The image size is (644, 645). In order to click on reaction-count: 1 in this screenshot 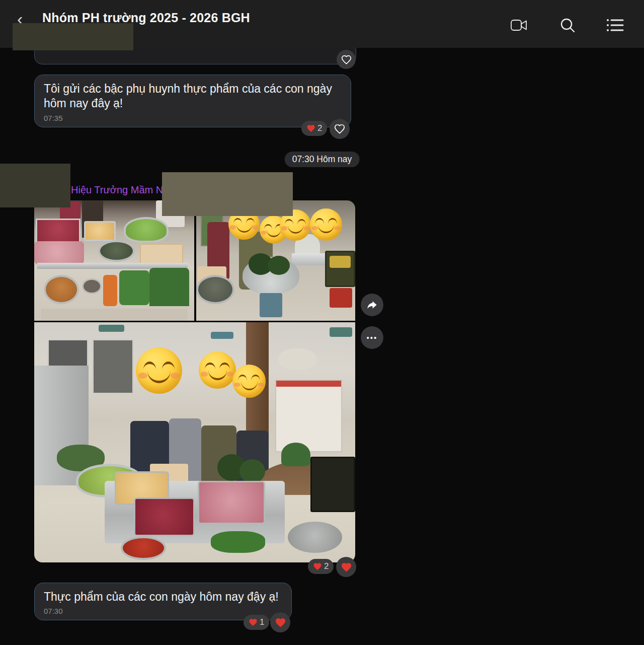, I will do `click(262, 622)`.